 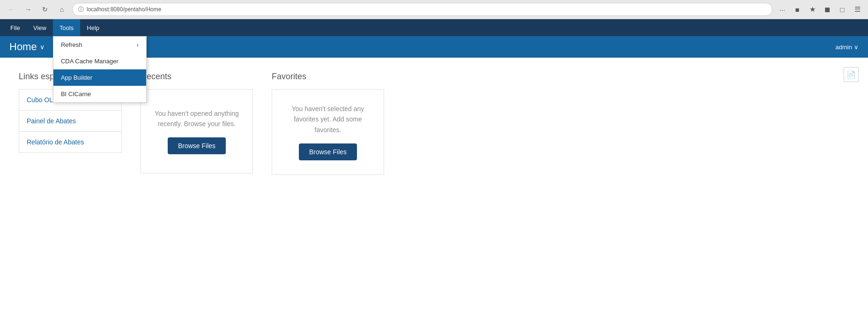 I want to click on dropdown-item-cda-cache: CDA Cache Manager, so click(x=100, y=61).